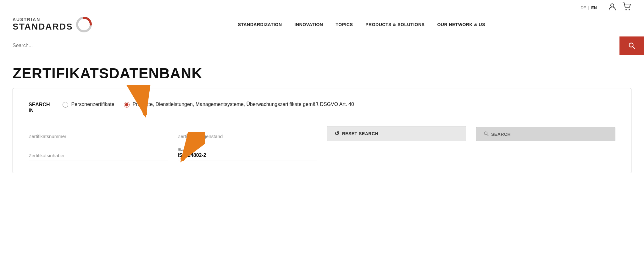 This screenshot has width=644, height=277. Describe the element at coordinates (89, 104) in the screenshot. I see `radio-option-1: Personenzertifikate` at that location.